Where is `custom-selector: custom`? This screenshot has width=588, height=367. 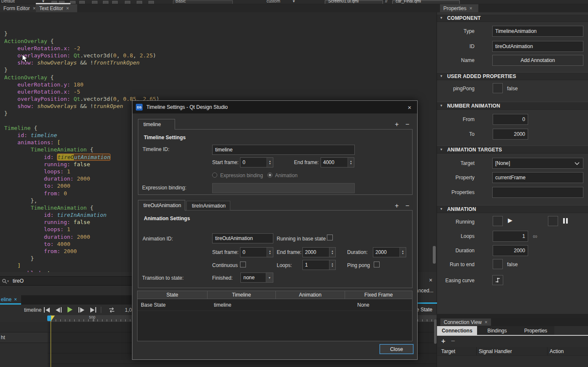
custom-selector: custom is located at coordinates (273, 2).